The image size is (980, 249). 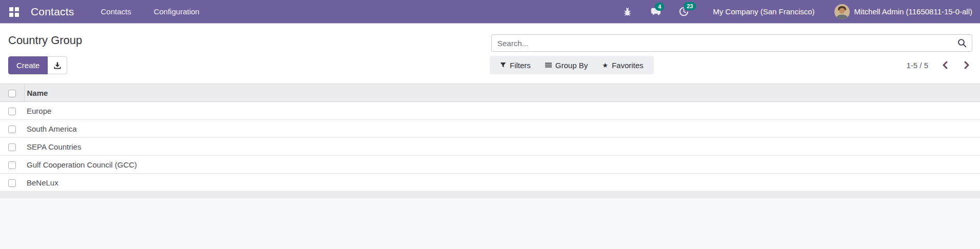 What do you see at coordinates (490, 93) in the screenshot?
I see `table-header-row: Name` at bounding box center [490, 93].